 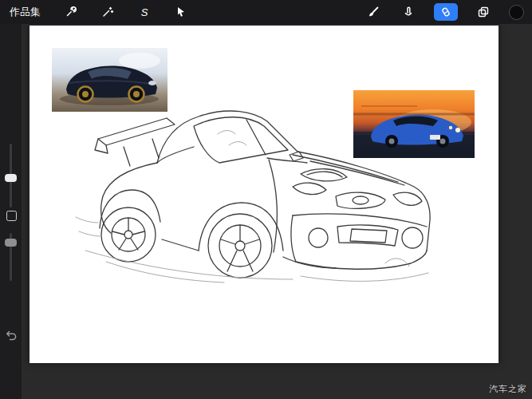 What do you see at coordinates (181, 12) in the screenshot?
I see `transform-button` at bounding box center [181, 12].